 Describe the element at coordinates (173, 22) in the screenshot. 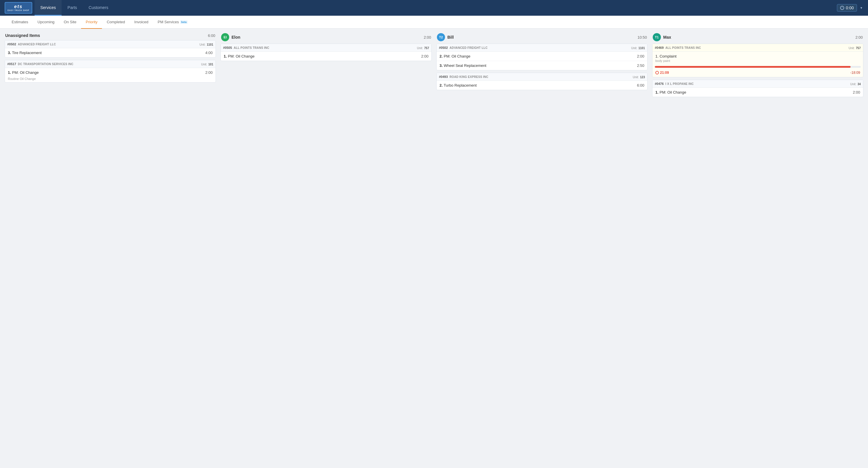

I see `tab-pm-services: PM Services beta` at that location.